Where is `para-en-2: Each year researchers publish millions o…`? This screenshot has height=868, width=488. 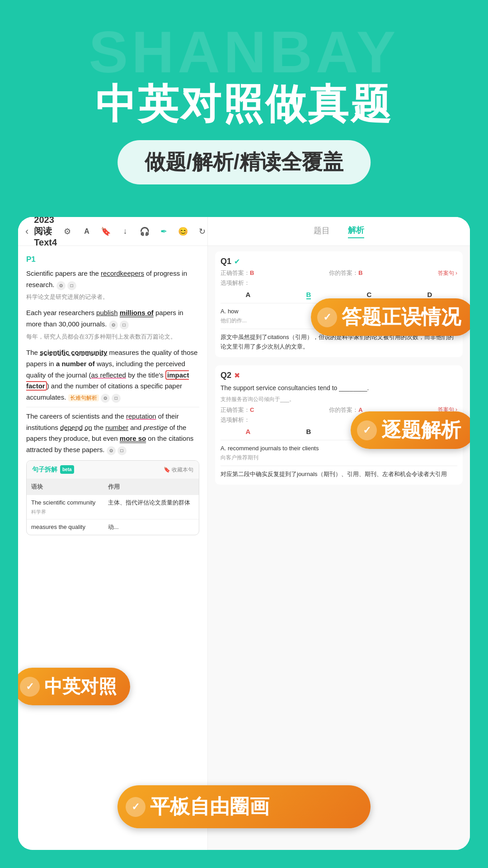
para-en-2: Each year researchers publish millions o… is located at coordinates (113, 319).